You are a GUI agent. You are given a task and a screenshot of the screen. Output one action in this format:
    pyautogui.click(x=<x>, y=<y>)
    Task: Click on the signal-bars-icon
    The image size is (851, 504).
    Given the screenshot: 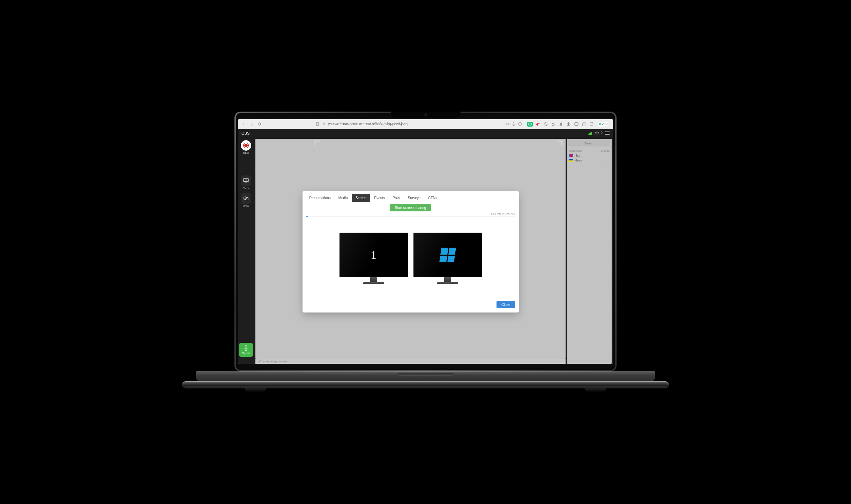 What is the action you would take?
    pyautogui.click(x=590, y=133)
    